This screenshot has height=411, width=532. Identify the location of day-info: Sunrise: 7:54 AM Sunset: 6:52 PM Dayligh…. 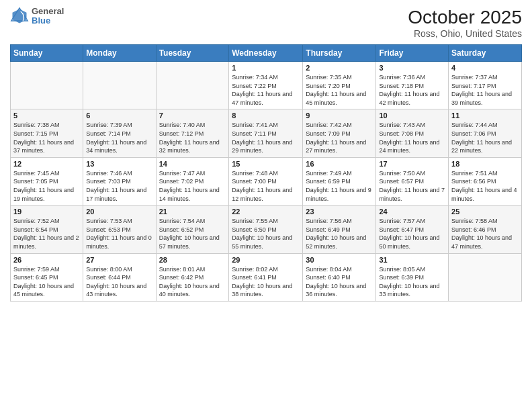
(193, 234).